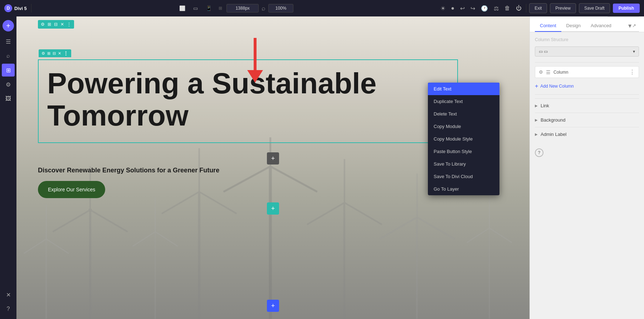 Image resolution: width=644 pixels, height=319 pixels. I want to click on zoom-input, so click(281, 8).